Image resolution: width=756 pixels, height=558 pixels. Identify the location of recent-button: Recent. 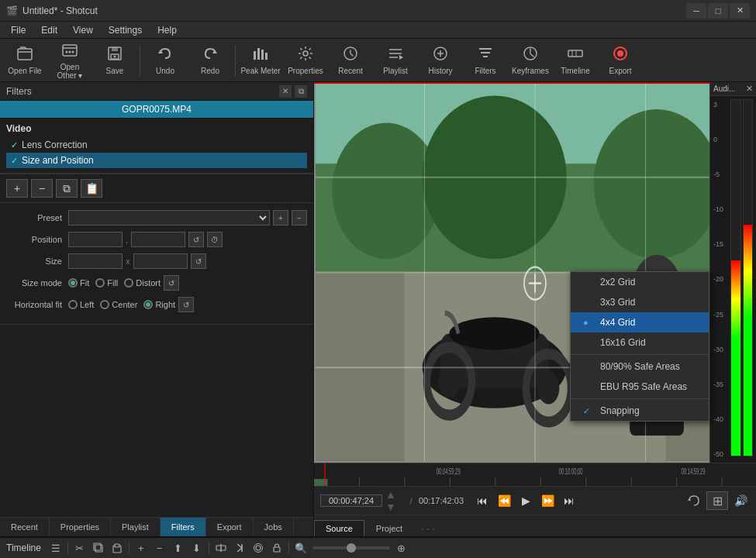
(350, 60).